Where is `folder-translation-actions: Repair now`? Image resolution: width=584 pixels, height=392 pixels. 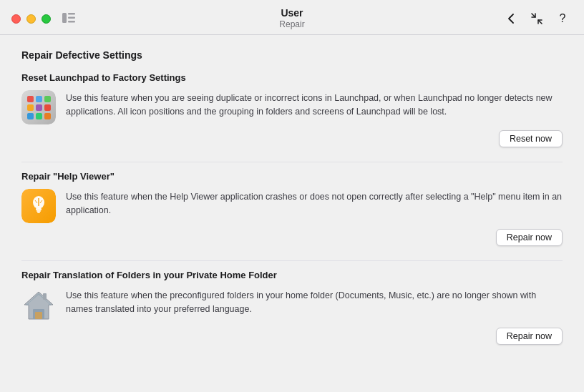
folder-translation-actions: Repair now is located at coordinates (292, 336).